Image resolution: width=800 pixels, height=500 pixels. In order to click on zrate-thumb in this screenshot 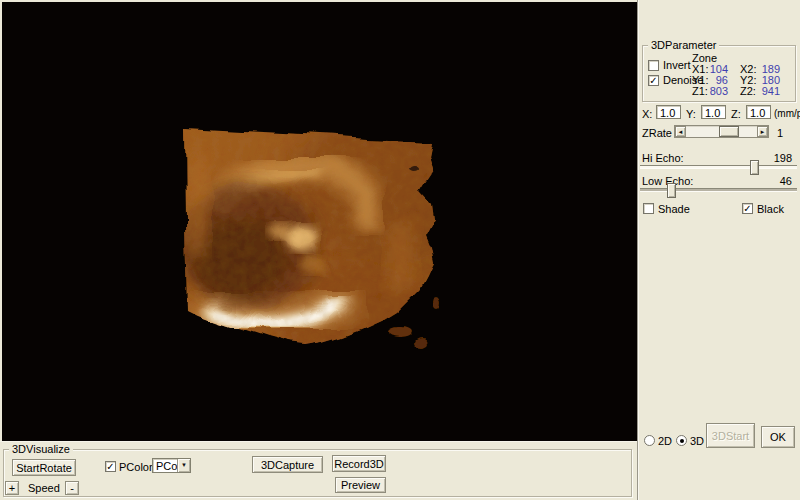, I will do `click(729, 132)`.